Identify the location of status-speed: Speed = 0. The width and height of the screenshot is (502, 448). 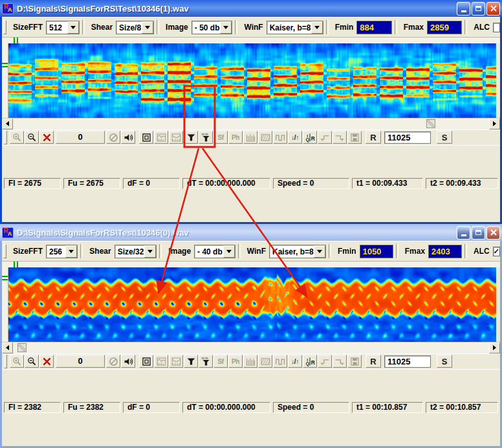
(311, 408).